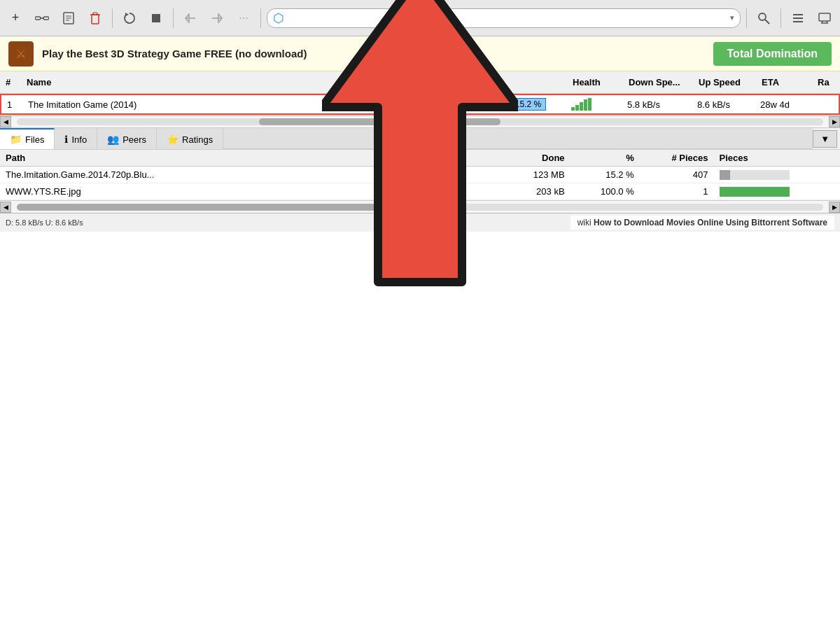 This screenshot has width=840, height=630. I want to click on tab-files-label: Files, so click(35, 140).